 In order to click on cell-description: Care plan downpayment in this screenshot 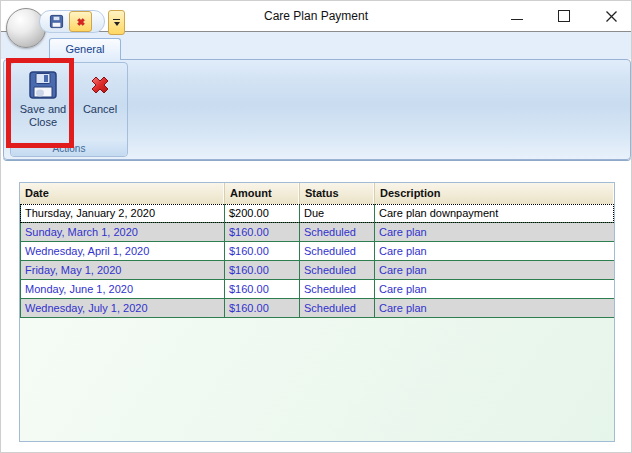, I will do `click(494, 214)`.